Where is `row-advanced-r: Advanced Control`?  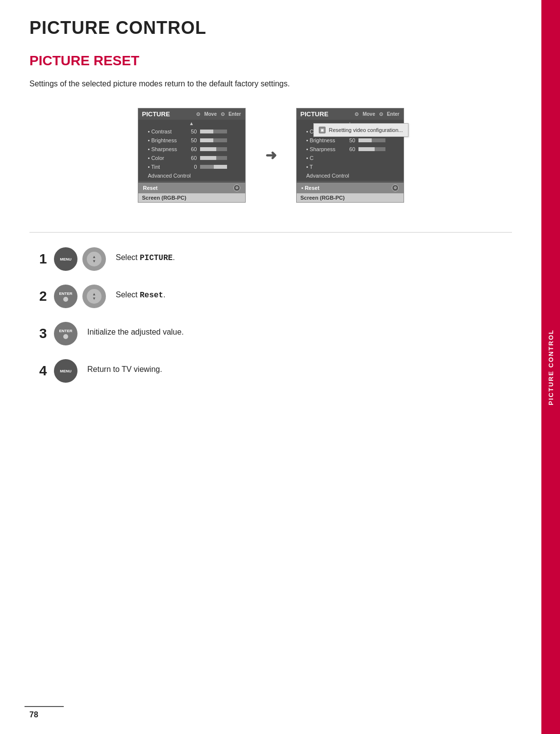
row-advanced-r: Advanced Control is located at coordinates (350, 176).